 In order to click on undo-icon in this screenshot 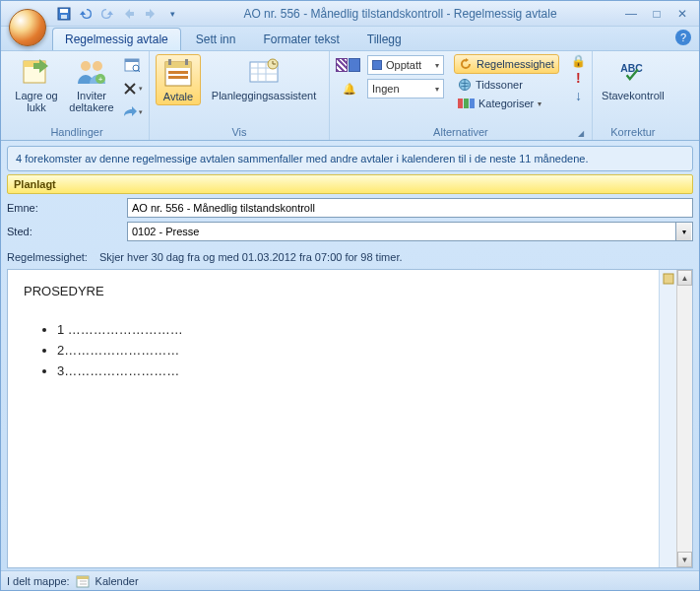, I will do `click(86, 14)`.